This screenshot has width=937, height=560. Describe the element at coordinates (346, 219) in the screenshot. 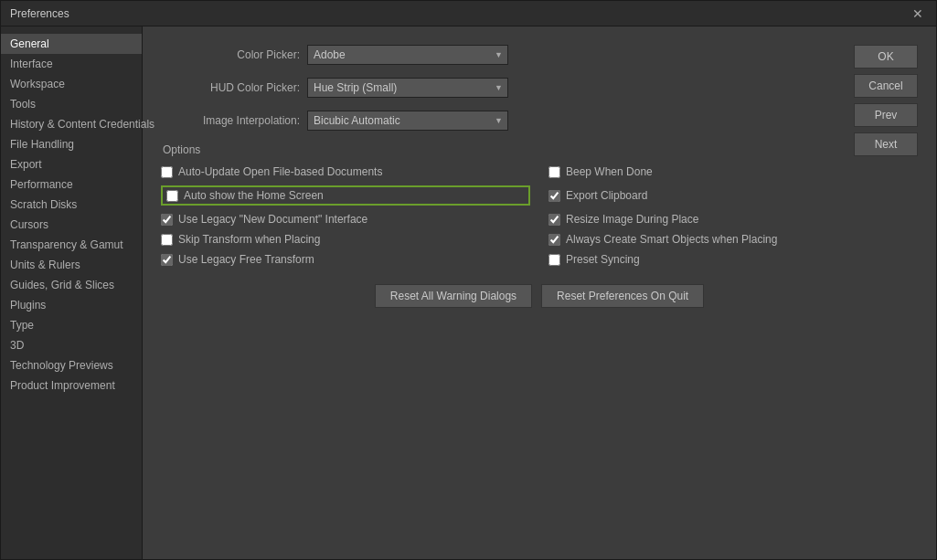

I see `checkbox-use-legacy-new-doc: Use Legacy "New Document" Interface` at that location.